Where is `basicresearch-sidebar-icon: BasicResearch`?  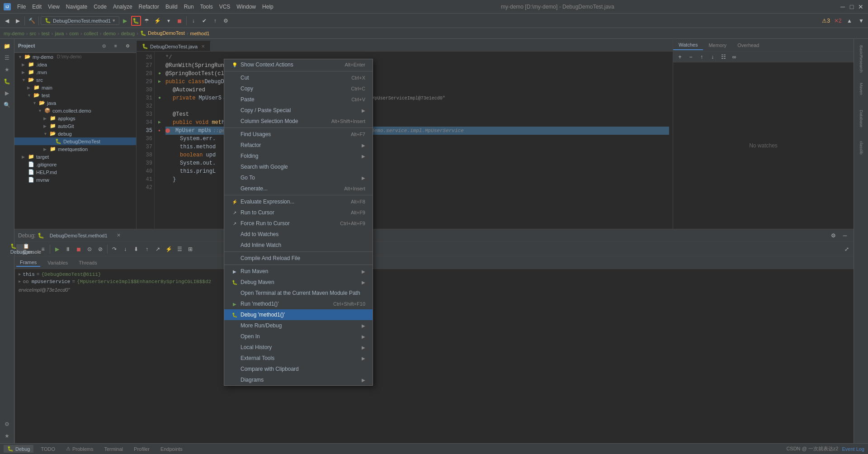 basicresearch-sidebar-icon: BasicResearch is located at coordinates (861, 59).